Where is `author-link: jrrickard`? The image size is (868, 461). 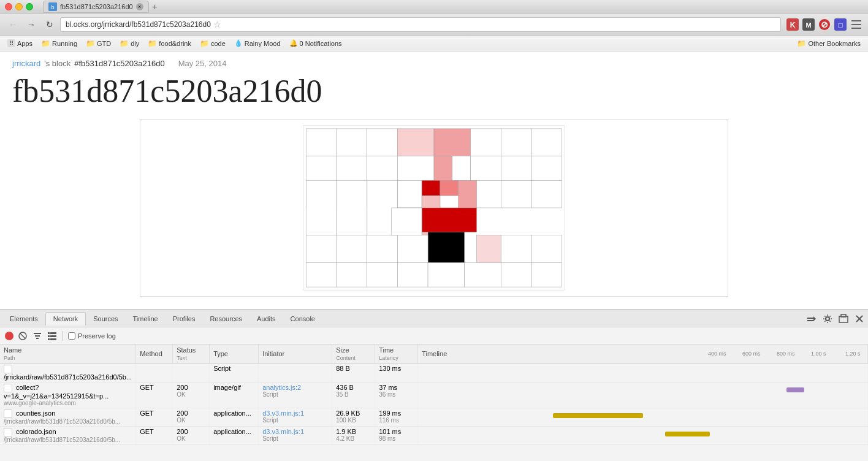
author-link: jrrickard is located at coordinates (26, 64).